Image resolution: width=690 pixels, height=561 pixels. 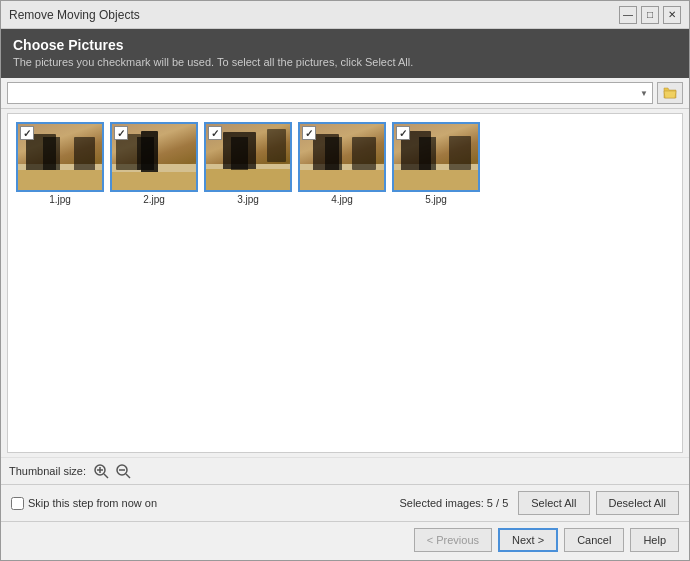 I want to click on header-section: Choose Pictures The pictures you checkma…, so click(x=345, y=54).